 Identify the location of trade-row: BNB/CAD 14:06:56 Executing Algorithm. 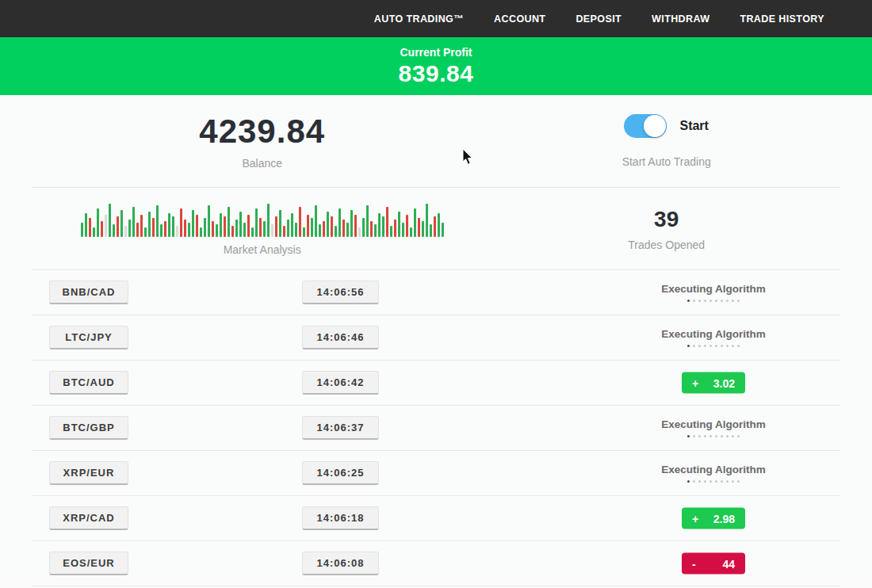
(436, 293).